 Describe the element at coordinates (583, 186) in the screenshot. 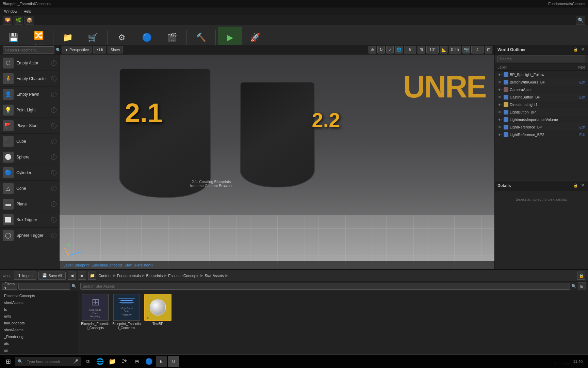

I see `details-close-btn: ✕` at that location.